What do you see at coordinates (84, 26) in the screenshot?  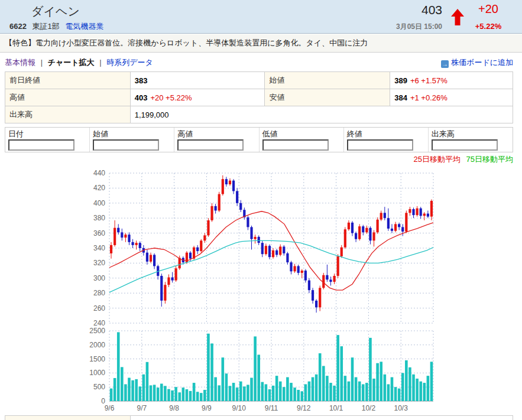 I see `industry-link: 電気機器業` at bounding box center [84, 26].